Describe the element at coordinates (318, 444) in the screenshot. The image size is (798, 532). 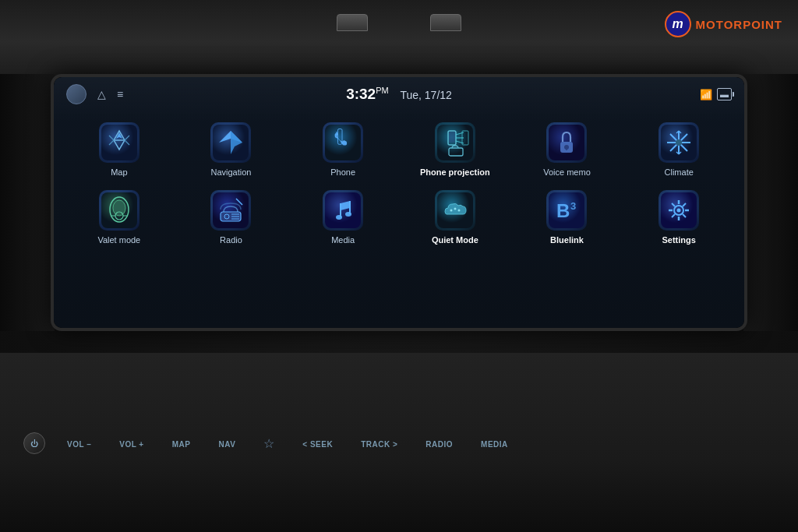
I see `seek-label: < SEEK` at that location.